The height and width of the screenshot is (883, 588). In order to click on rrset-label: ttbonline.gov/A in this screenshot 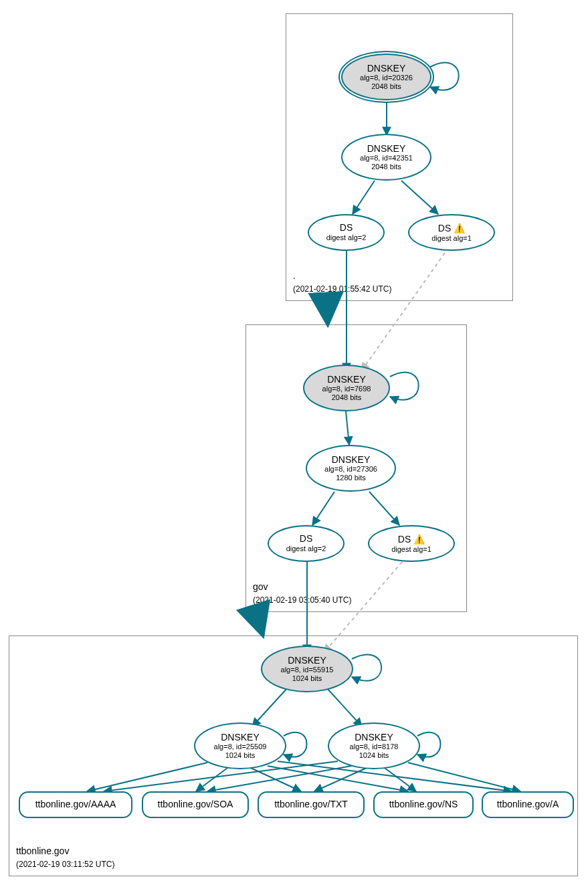, I will do `click(528, 804)`.